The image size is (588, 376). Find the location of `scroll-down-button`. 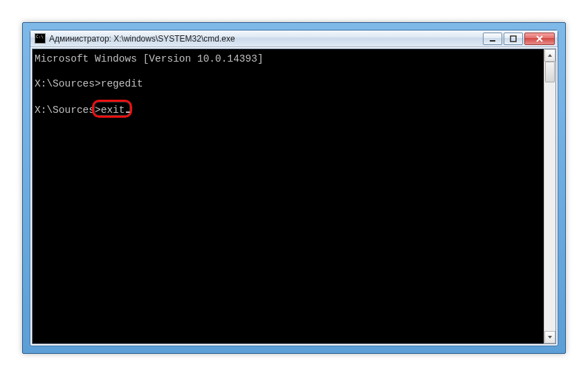

scroll-down-button is located at coordinates (550, 337).